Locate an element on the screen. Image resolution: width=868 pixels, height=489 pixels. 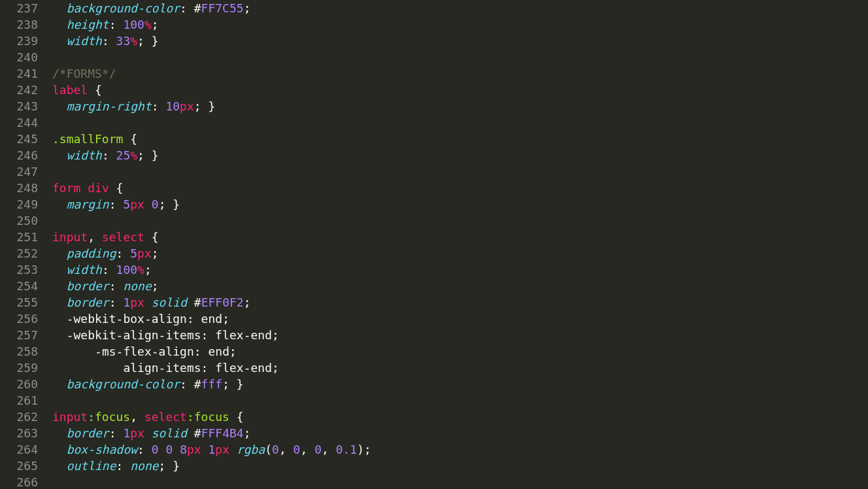
code-content: margin: 5px 0; } is located at coordinates (116, 204).